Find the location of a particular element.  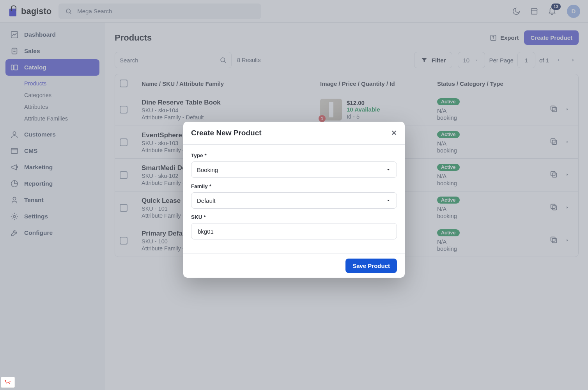

modal-header: Create New Product ✕ is located at coordinates (294, 133).